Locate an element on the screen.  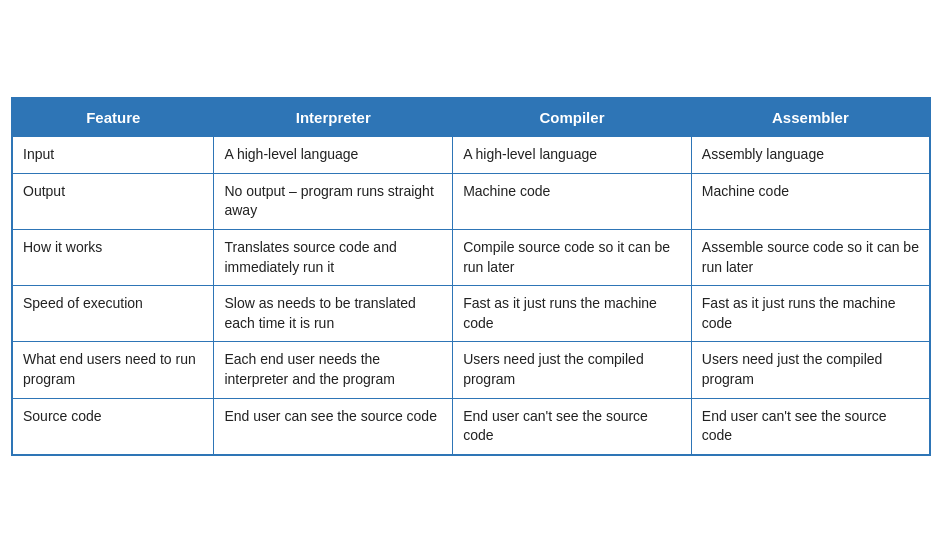
cell-row1-feature: Output is located at coordinates (113, 201).